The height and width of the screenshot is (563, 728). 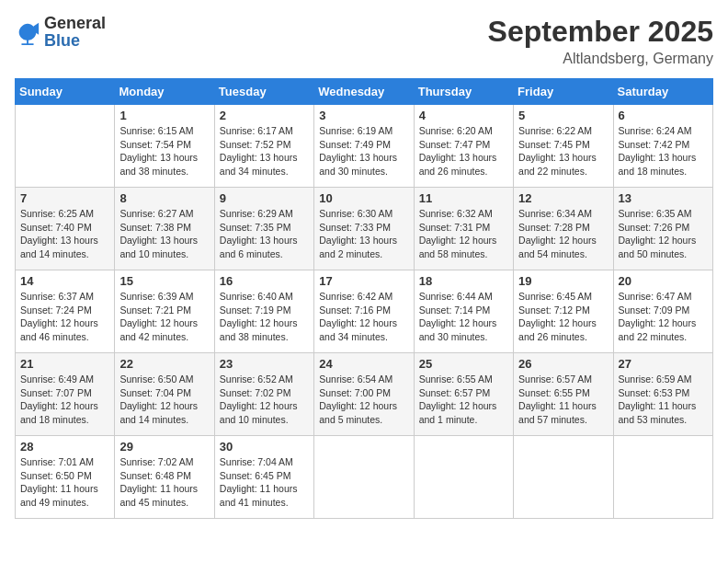 What do you see at coordinates (463, 234) in the screenshot?
I see `day-info: Sunrise: 6:32 AM Sunset: 7:31 PM Dayligh…` at bounding box center [463, 234].